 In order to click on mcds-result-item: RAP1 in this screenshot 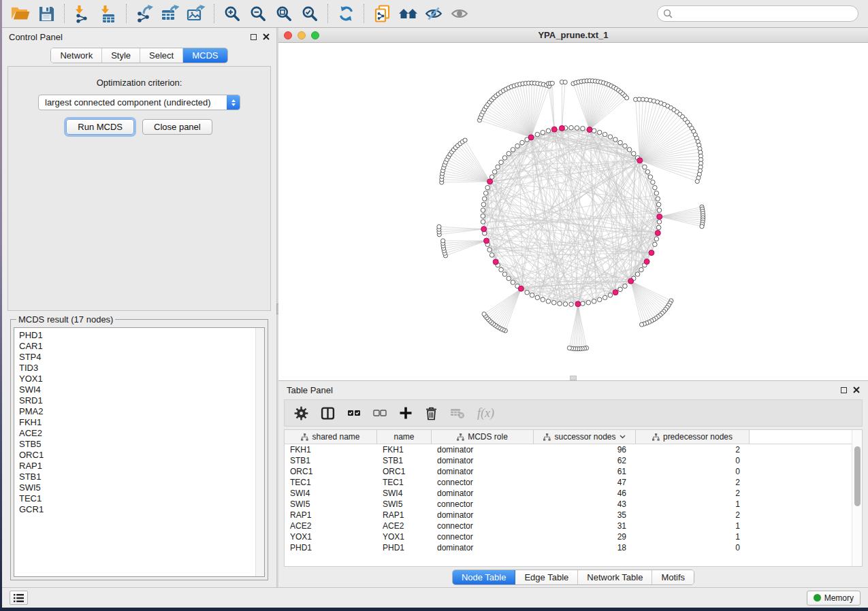, I will do `click(138, 466)`.